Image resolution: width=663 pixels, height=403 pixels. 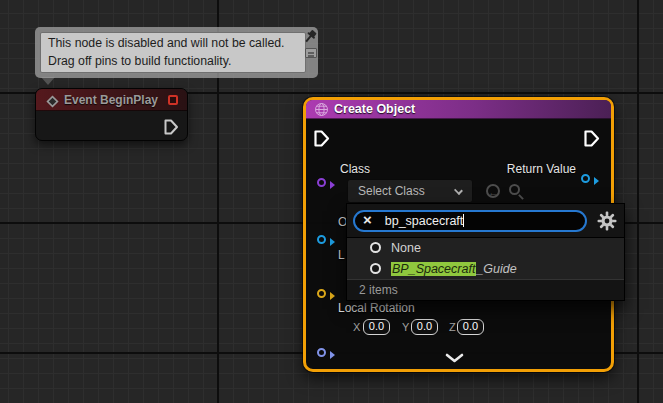 What do you see at coordinates (322, 182) in the screenshot?
I see `class-pin` at bounding box center [322, 182].